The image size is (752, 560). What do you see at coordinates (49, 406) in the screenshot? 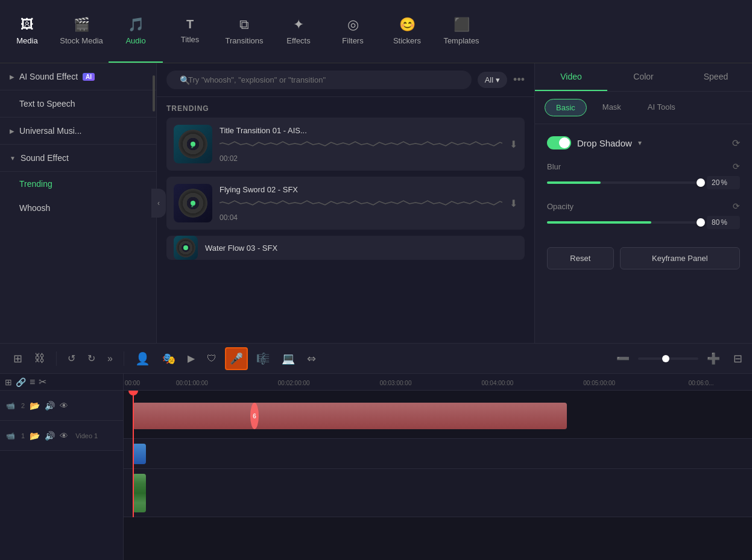
I see `track-2-audio-btn: 🔊` at bounding box center [49, 406].